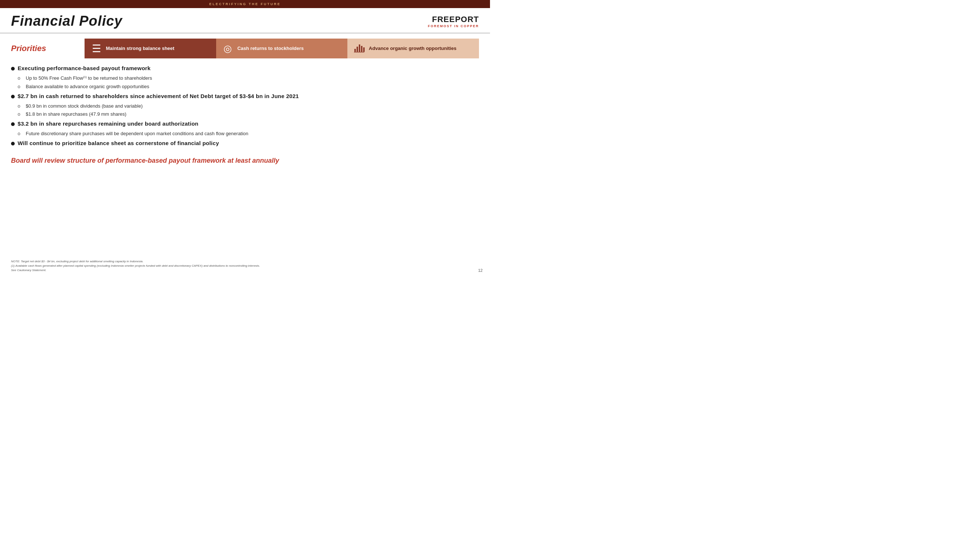  What do you see at coordinates (150, 49) in the screenshot?
I see `priority-card-balance-sheet: ☰ Maintain strong balance sheet` at bounding box center [150, 49].